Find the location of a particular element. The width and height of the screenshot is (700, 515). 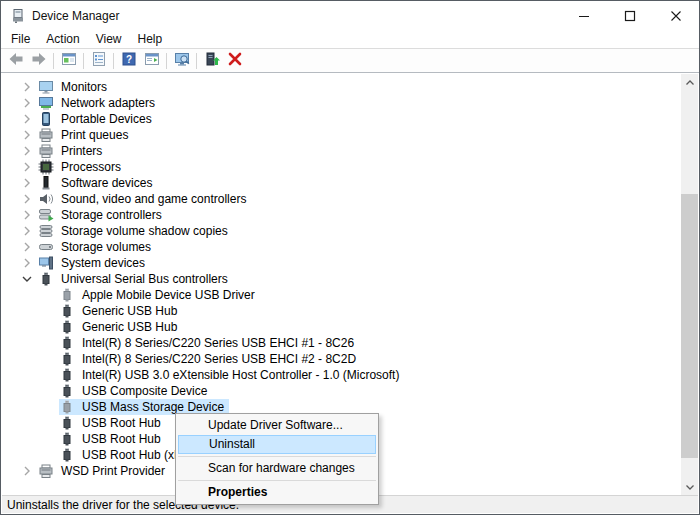

tree-item-label: Intel(R) 8 Series/C220 Series USB EHCI #… is located at coordinates (218, 343).